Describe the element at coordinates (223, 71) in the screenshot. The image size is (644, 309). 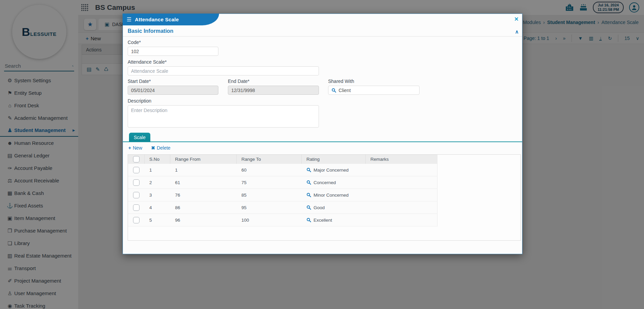
I see `attendance-scale-field` at that location.